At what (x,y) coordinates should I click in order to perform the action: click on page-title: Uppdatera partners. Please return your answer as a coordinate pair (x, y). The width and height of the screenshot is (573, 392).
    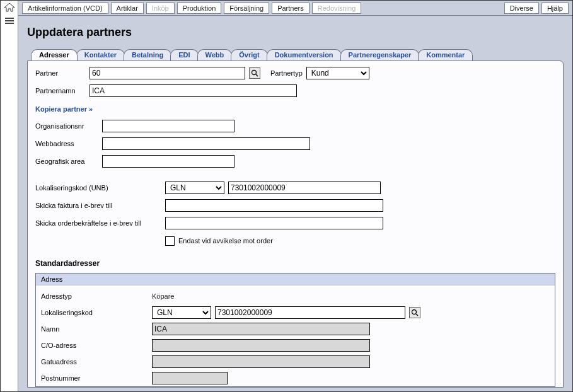
    Looking at the image, I should click on (295, 33).